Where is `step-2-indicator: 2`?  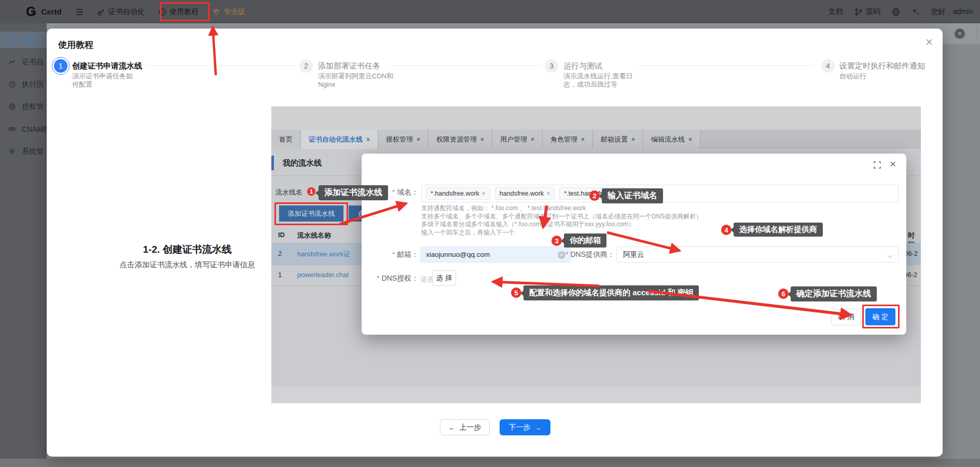 step-2-indicator: 2 is located at coordinates (306, 66).